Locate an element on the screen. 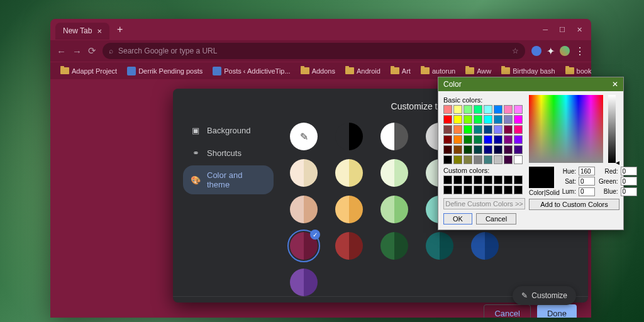 The image size is (644, 322). maximize-icon: ☐ is located at coordinates (562, 30).